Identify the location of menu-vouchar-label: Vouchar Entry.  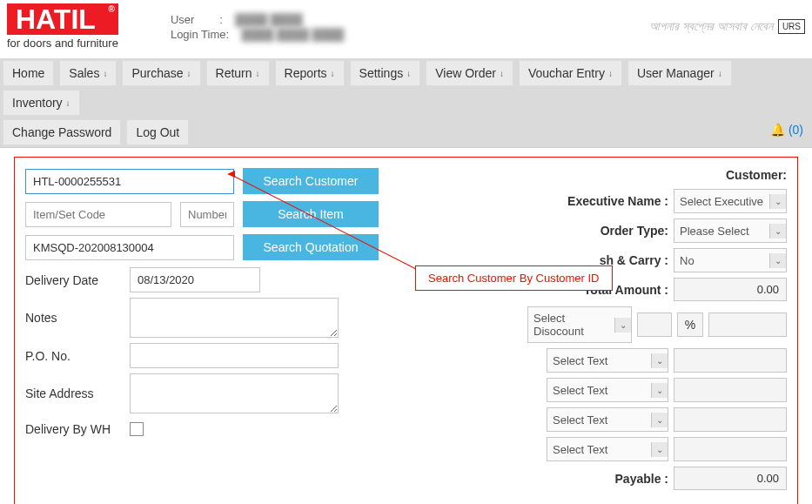
(567, 73).